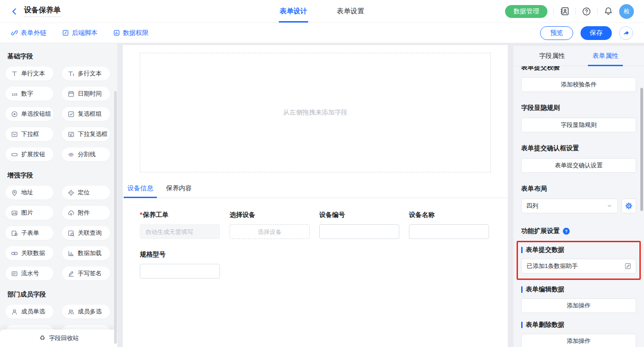 The image size is (644, 347). Describe the element at coordinates (59, 312) in the screenshot. I see `member-fields-list: 成员单选成员多选` at that location.